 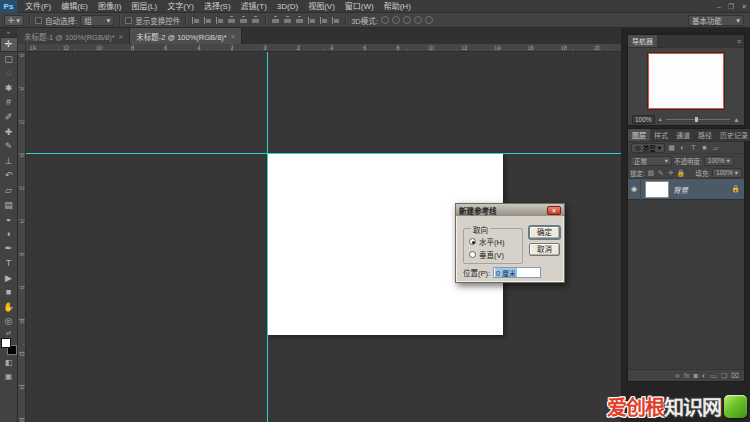 I want to click on layer-style-icon: fx, so click(x=686, y=376).